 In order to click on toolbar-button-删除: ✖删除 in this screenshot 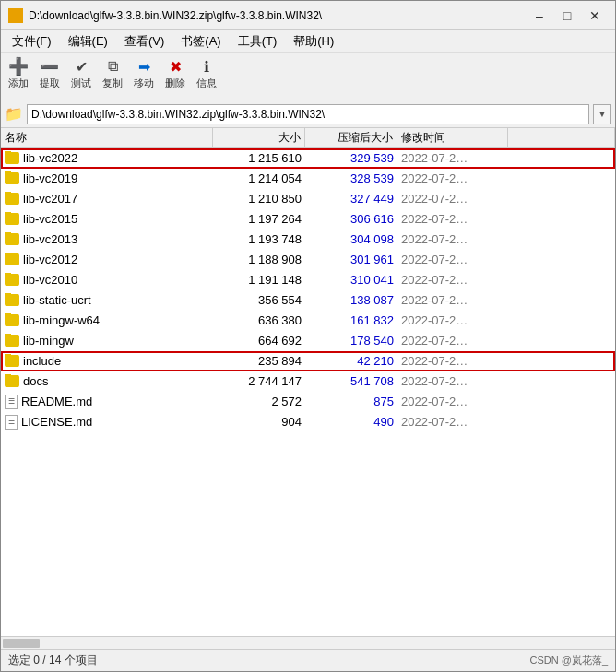, I will do `click(175, 74)`.